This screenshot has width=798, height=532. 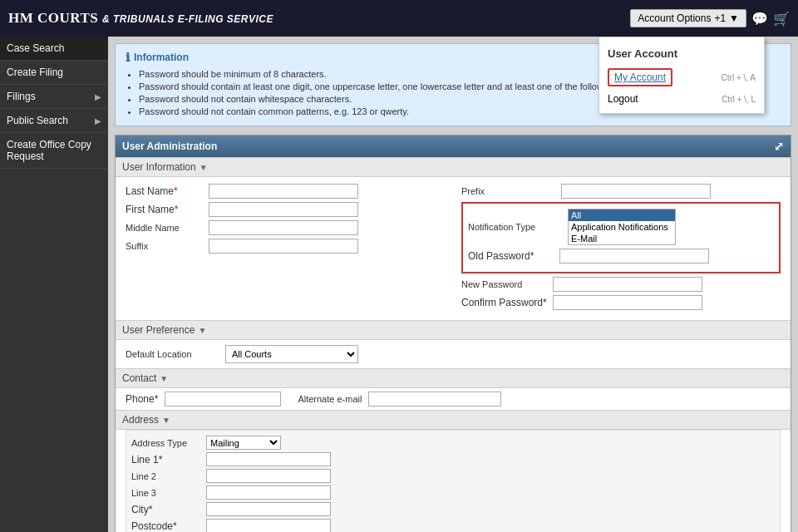 What do you see at coordinates (453, 399) in the screenshot?
I see `contact-row: Phone* Alternate e-mail` at bounding box center [453, 399].